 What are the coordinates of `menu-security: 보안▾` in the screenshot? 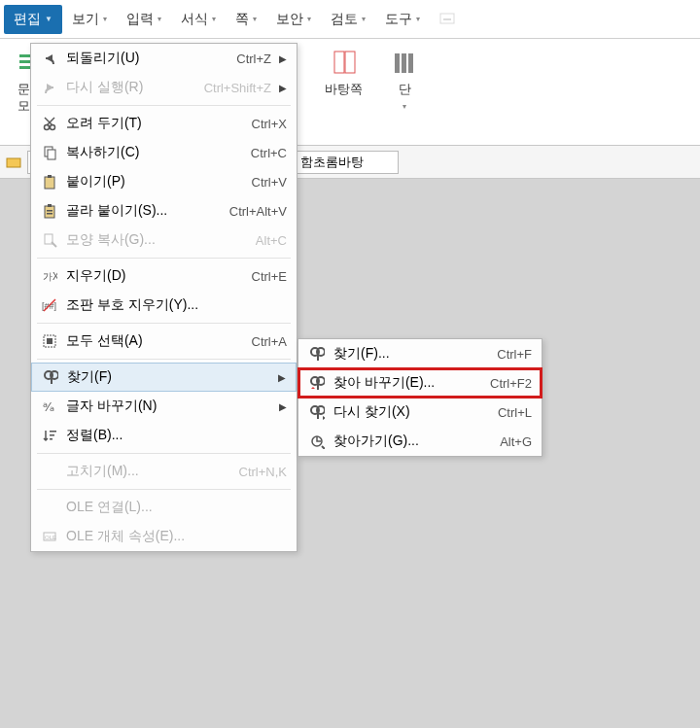 It's located at (294, 19).